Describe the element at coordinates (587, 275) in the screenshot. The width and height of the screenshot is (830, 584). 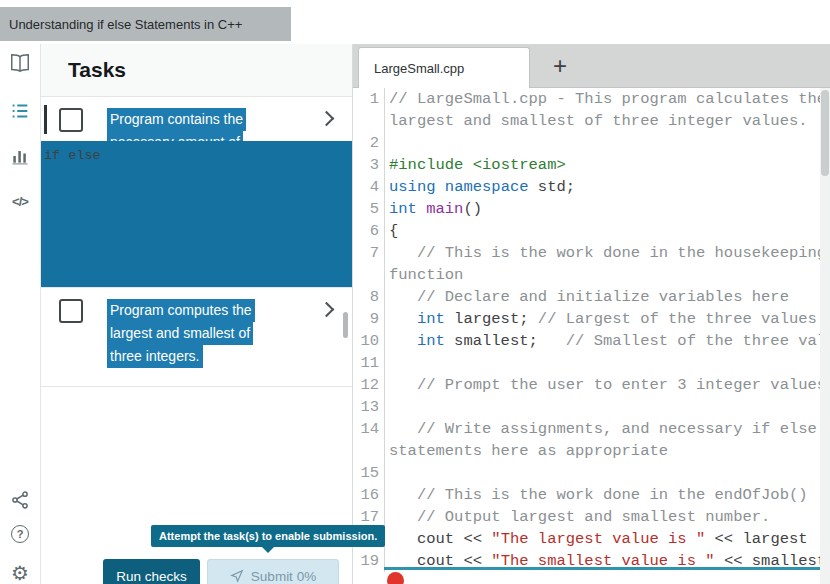
I see `code-line: function` at that location.